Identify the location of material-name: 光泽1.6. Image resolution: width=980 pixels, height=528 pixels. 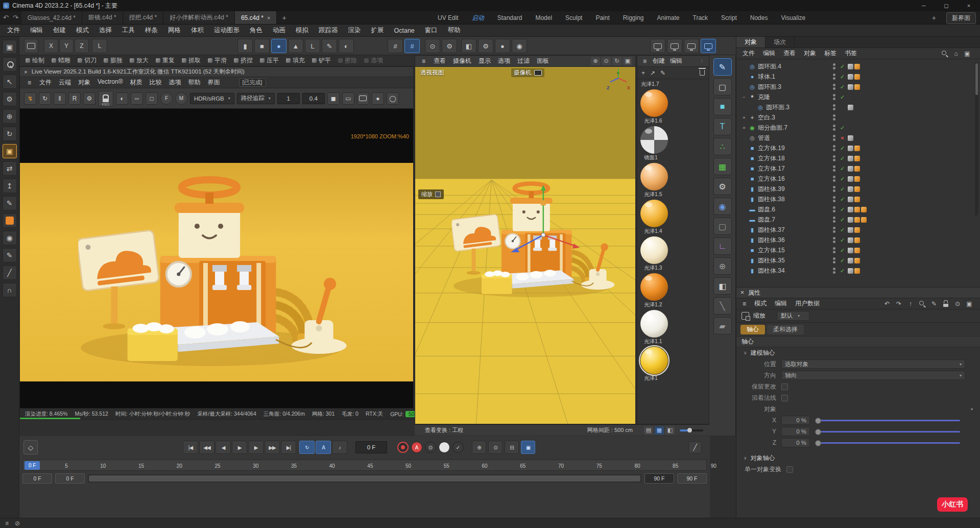
(676, 121).